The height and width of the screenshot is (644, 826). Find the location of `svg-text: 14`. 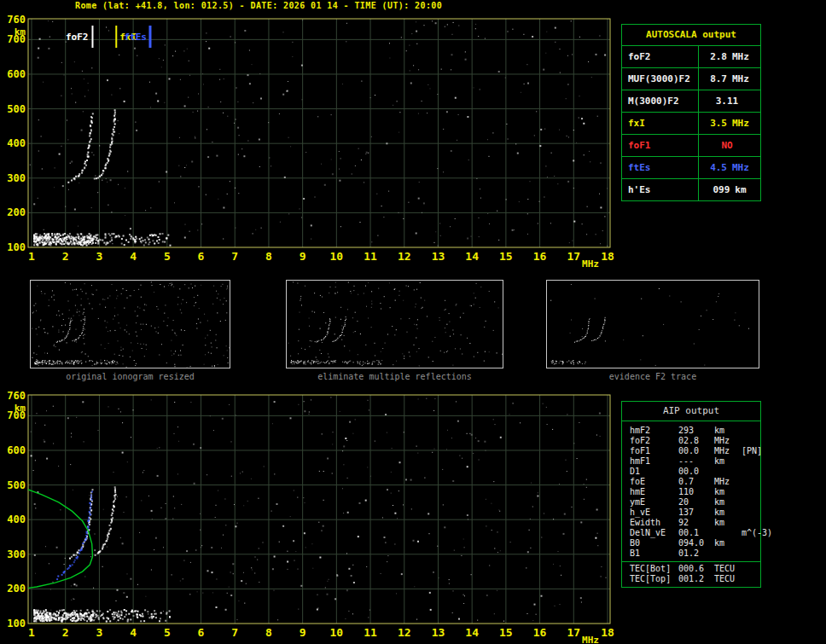

svg-text: 14 is located at coordinates (472, 633).